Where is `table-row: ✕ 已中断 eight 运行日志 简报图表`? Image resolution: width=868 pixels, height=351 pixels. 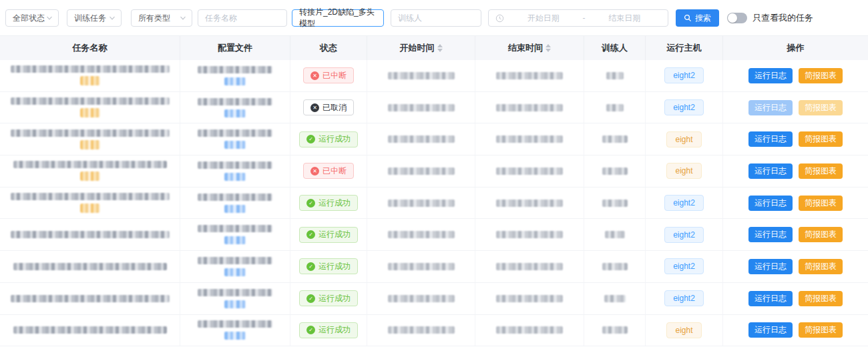
table-row: ✕ 已中断 eight 运行日志 简报图表 is located at coordinates (434, 171).